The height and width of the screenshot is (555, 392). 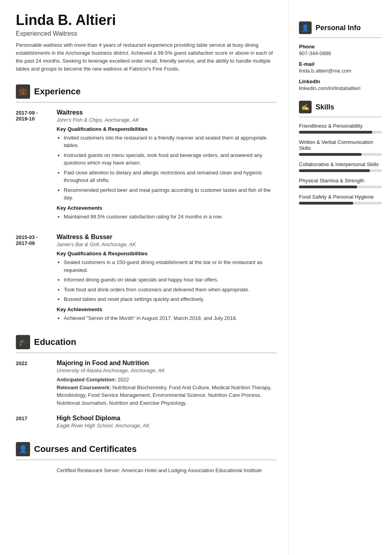 I want to click on achievement-1-1: Maintained 99.5% customer satisfaction r…, so click(x=170, y=217).